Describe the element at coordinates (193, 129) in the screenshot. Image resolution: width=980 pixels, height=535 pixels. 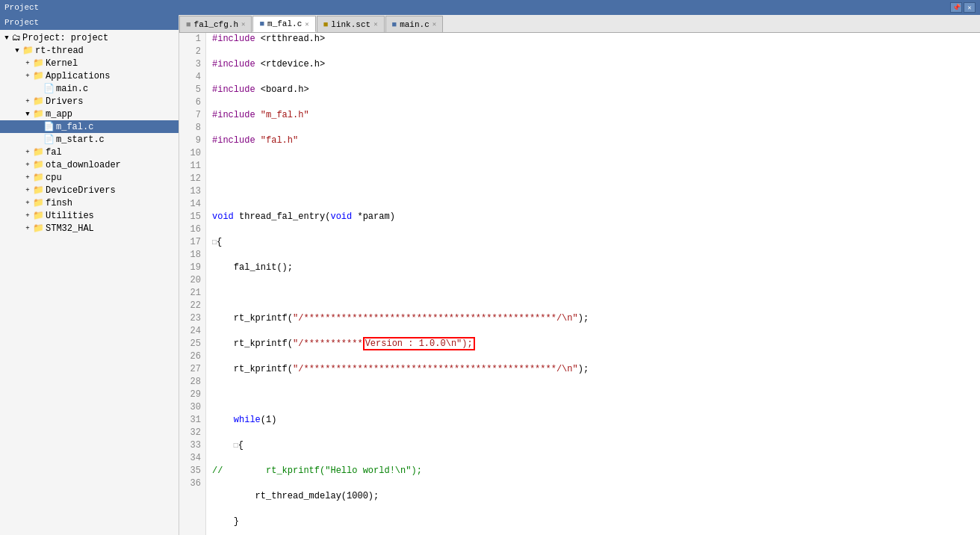
I see `line-num-8: 8` at that location.